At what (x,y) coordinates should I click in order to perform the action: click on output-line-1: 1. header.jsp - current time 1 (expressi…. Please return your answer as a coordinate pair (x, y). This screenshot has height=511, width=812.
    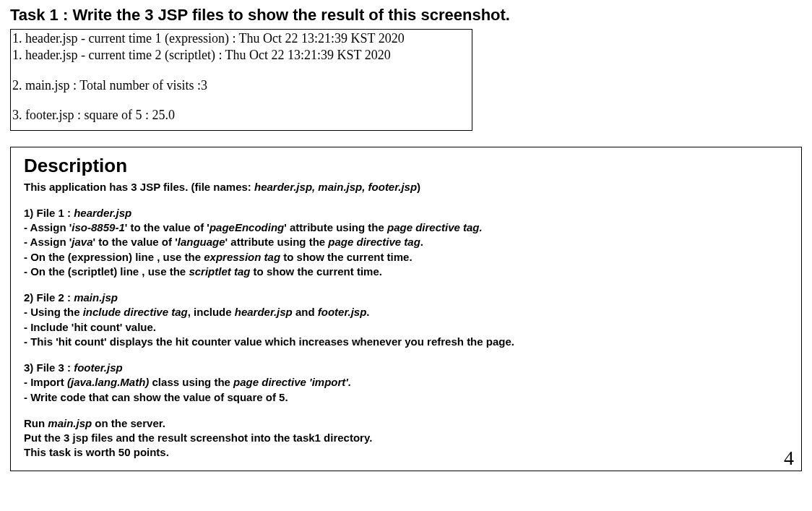
    Looking at the image, I should click on (241, 39).